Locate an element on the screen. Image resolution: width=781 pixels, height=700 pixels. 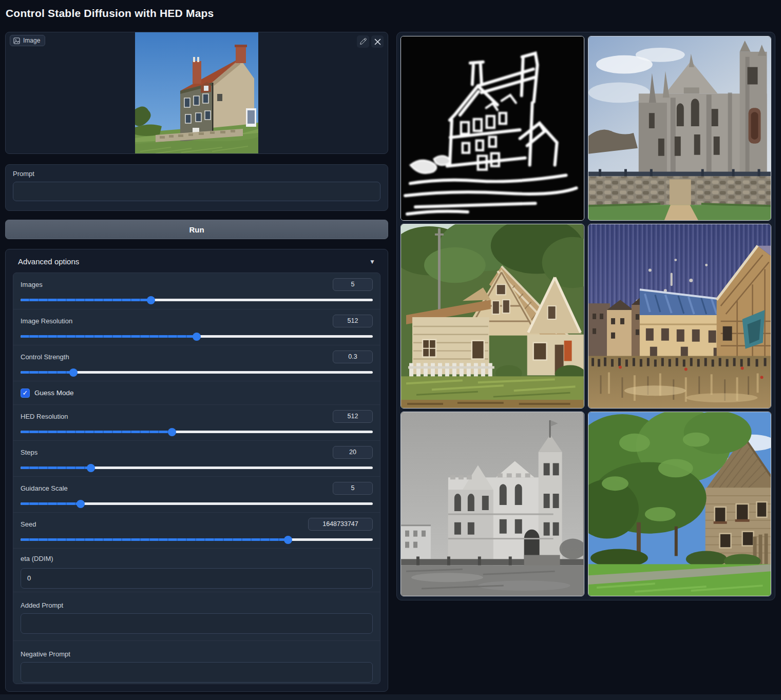
house-photo-image is located at coordinates (197, 93).